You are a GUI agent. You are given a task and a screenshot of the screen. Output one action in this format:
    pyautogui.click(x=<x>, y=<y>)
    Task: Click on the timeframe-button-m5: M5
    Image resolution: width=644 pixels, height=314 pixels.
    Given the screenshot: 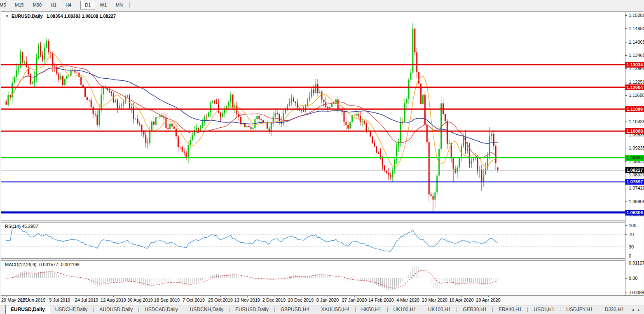 What is the action you would take?
    pyautogui.click(x=5, y=5)
    